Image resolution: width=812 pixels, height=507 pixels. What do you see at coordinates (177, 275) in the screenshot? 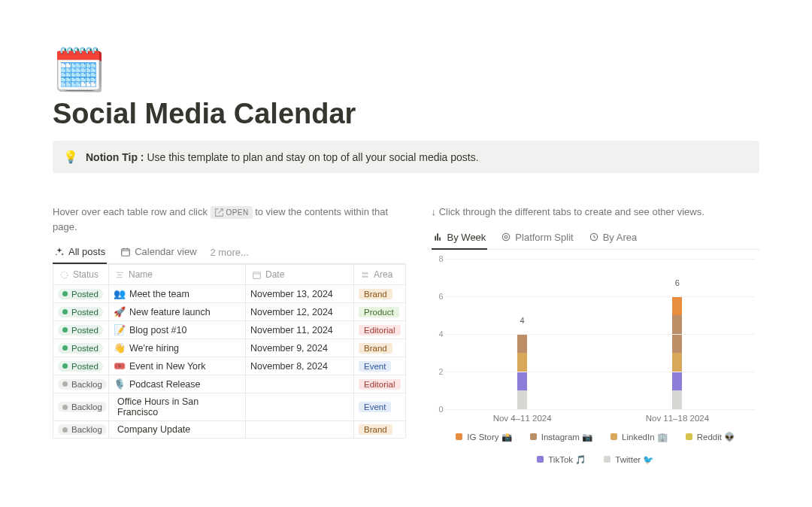
I see `col-name: Name` at bounding box center [177, 275].